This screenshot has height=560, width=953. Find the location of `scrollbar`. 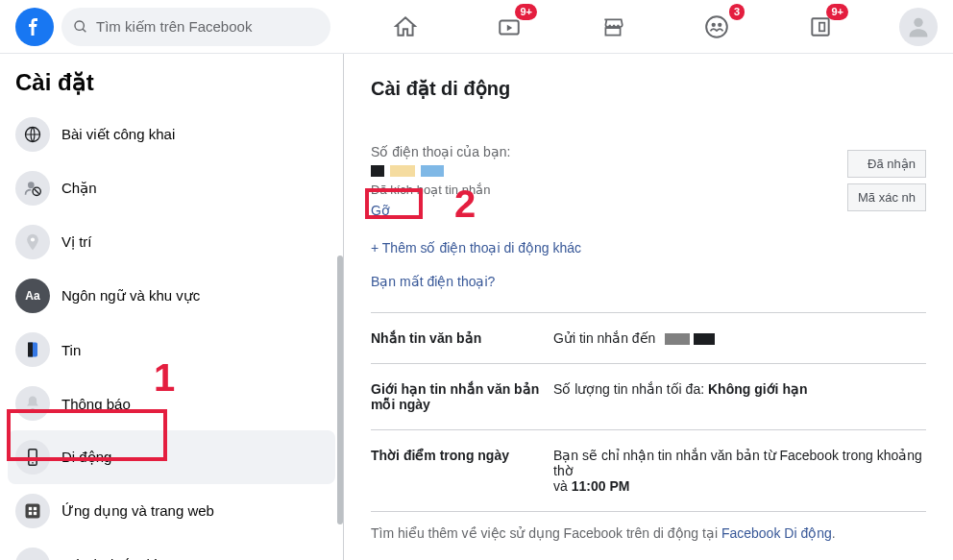

scrollbar is located at coordinates (340, 390).